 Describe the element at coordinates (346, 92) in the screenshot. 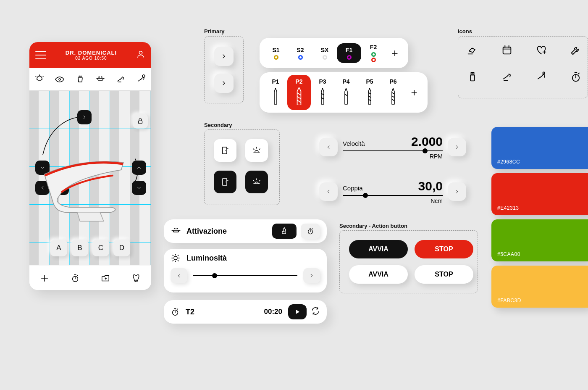

I see `preset-p4: P4` at that location.